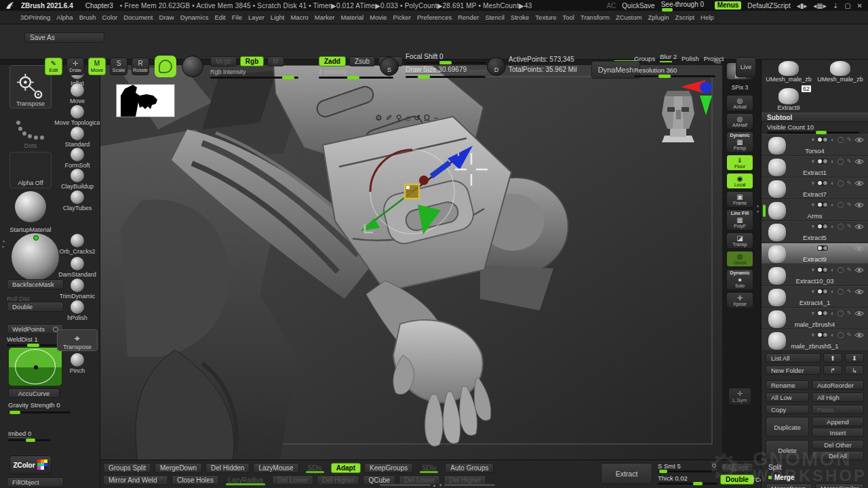 The width and height of the screenshot is (868, 488). I want to click on menu-item: Macro, so click(299, 18).